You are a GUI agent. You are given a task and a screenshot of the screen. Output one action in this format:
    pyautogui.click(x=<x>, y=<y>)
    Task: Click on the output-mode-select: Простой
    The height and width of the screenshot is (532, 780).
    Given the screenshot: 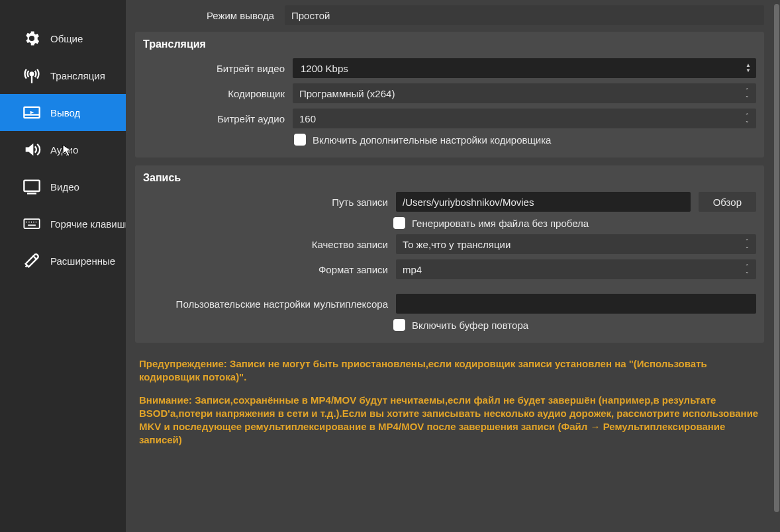 What is the action you would take?
    pyautogui.click(x=524, y=15)
    